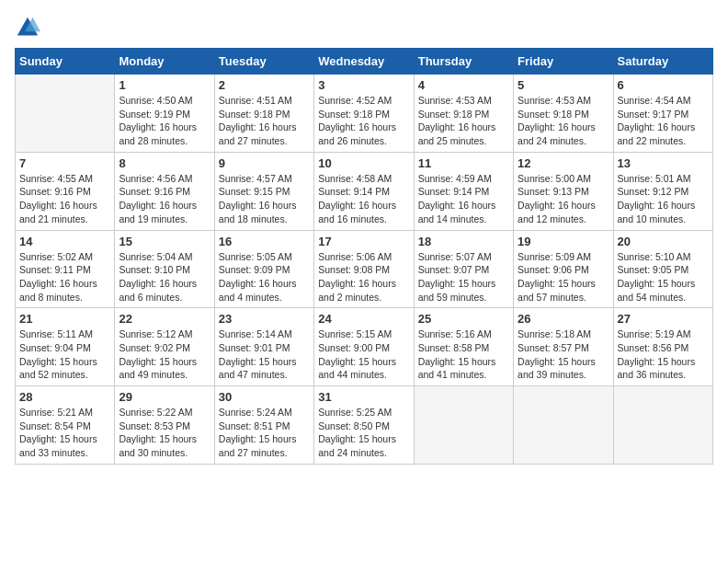  Describe the element at coordinates (265, 397) in the screenshot. I see `day-number: 30` at that location.